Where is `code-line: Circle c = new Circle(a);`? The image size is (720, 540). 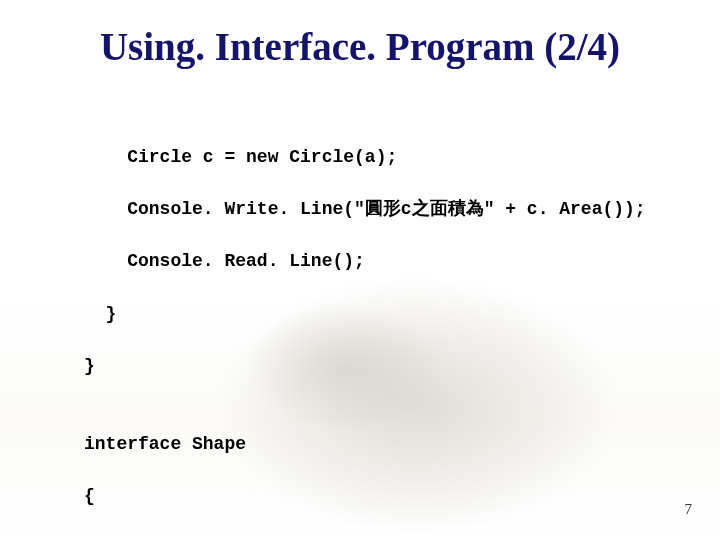 code-line: Circle c = new Circle(a); is located at coordinates (365, 157).